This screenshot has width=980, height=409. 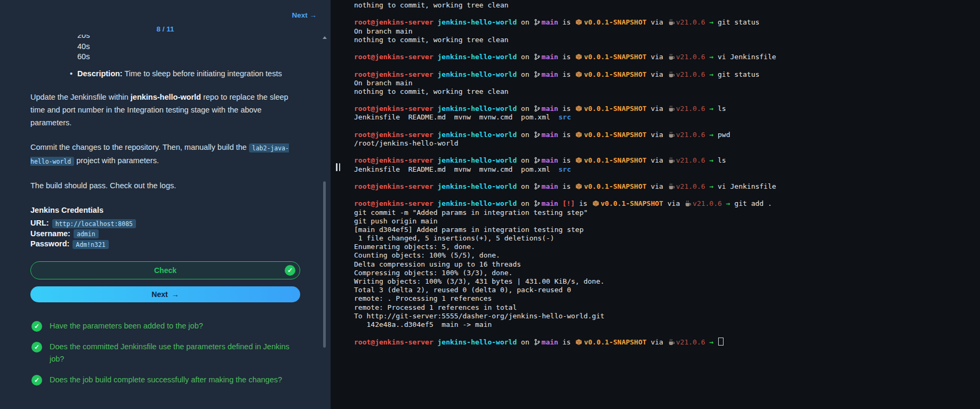 I want to click on checklist-item-text: Does the committed Jenkinsfile use the p…, so click(x=175, y=353).